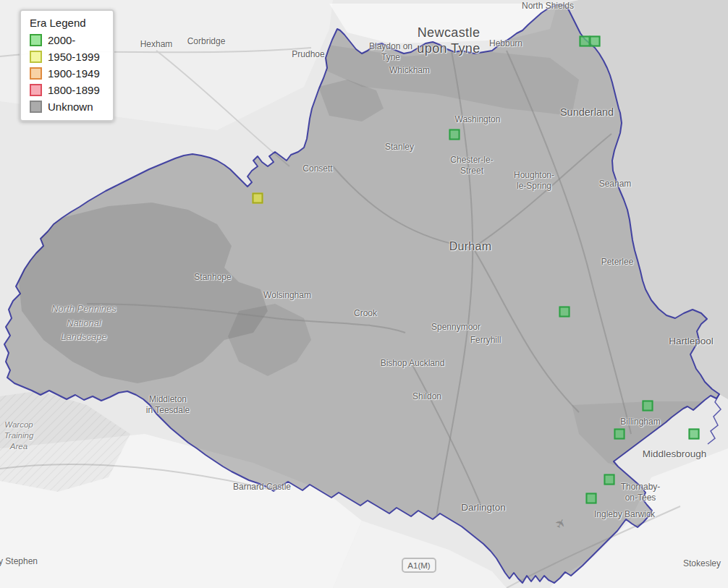 Image resolution: width=728 pixels, height=588 pixels. Describe the element at coordinates (67, 23) in the screenshot. I see `legend-title: Era Legend` at that location.